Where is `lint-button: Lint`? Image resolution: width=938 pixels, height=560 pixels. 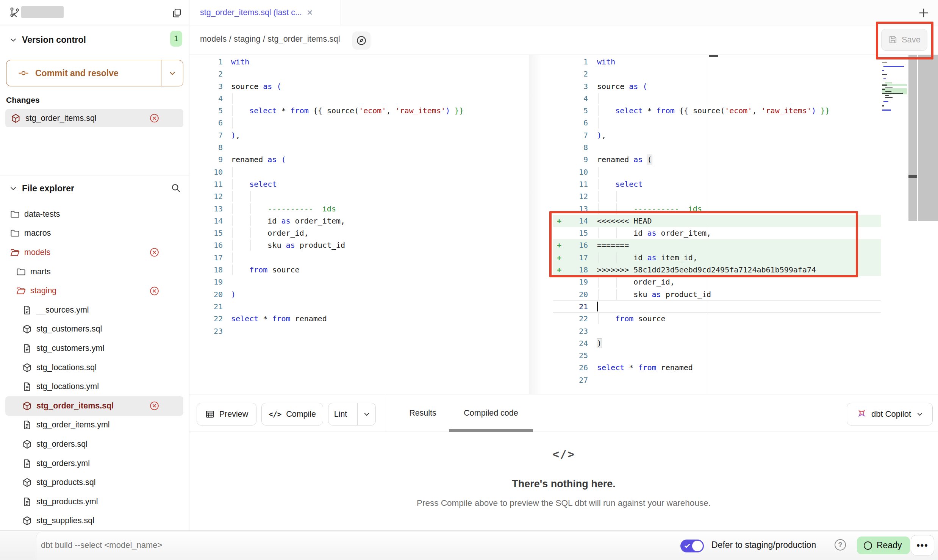 lint-button: Lint is located at coordinates (352, 414).